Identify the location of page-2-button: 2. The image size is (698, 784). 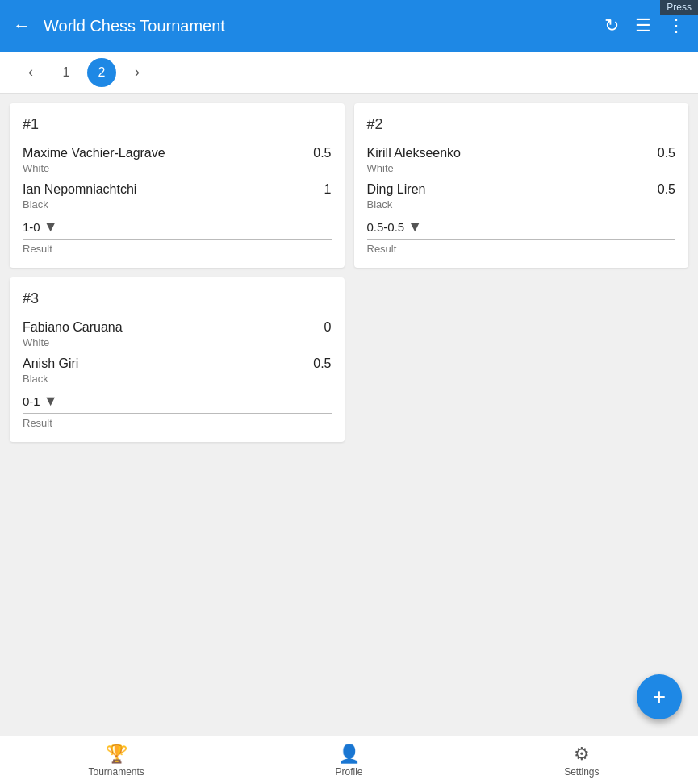
(102, 73).